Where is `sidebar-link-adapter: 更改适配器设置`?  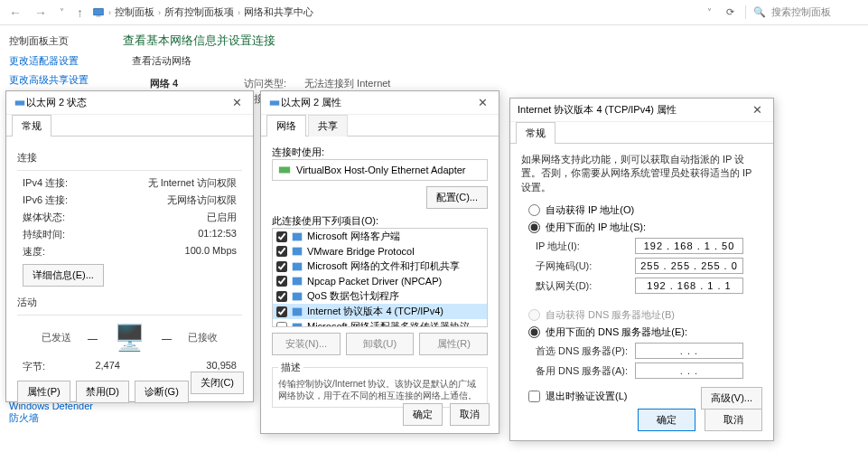 sidebar-link-adapter: 更改适配器设置 is located at coordinates (54, 61).